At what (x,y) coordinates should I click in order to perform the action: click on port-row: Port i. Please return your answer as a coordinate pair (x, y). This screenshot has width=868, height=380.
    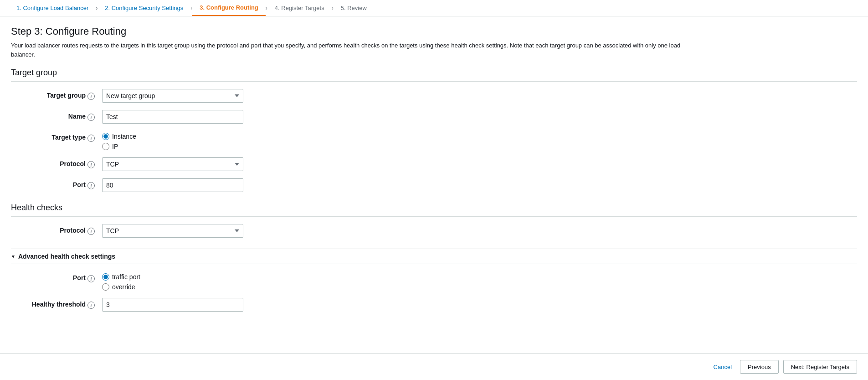
    Looking at the image, I should click on (434, 185).